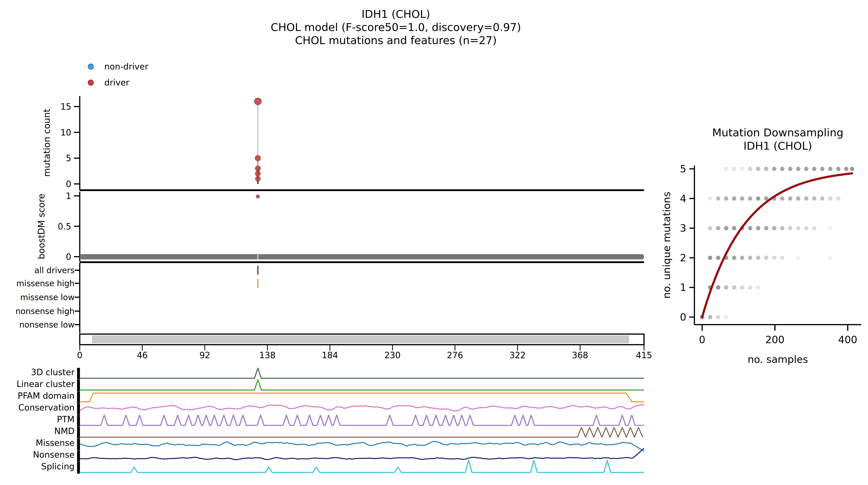 The image size is (868, 485). I want to click on track-line-NMD, so click(361, 432).